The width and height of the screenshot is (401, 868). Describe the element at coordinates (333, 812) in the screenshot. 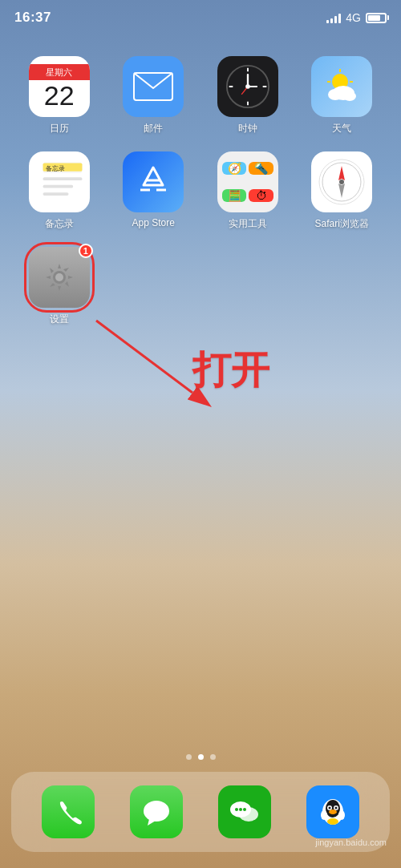

I see `qq-svg` at that location.